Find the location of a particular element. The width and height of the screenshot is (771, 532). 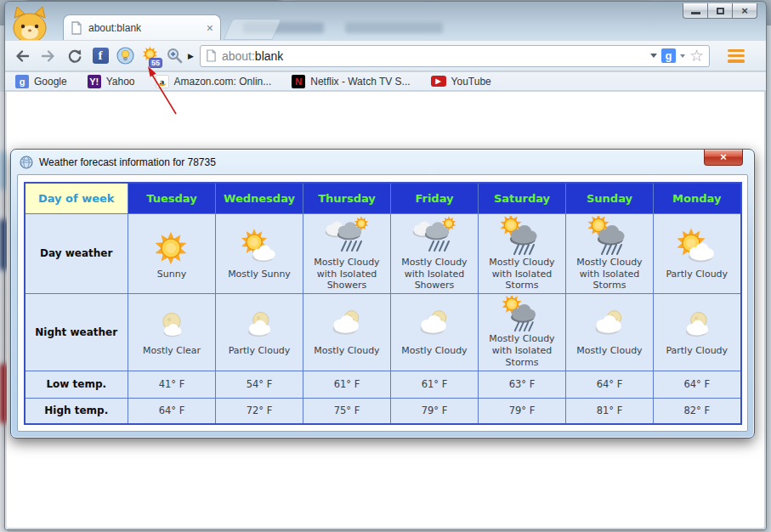

day-header-friday: Friday is located at coordinates (435, 198).